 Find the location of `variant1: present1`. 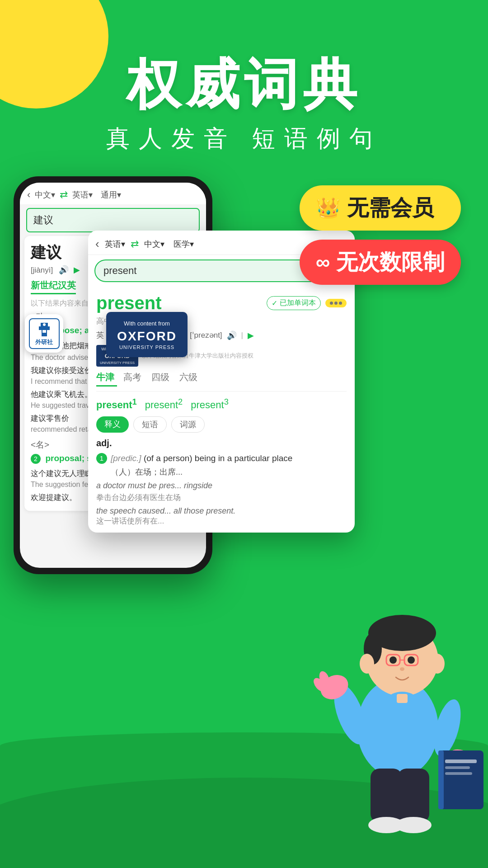

variant1: present1 is located at coordinates (117, 404).